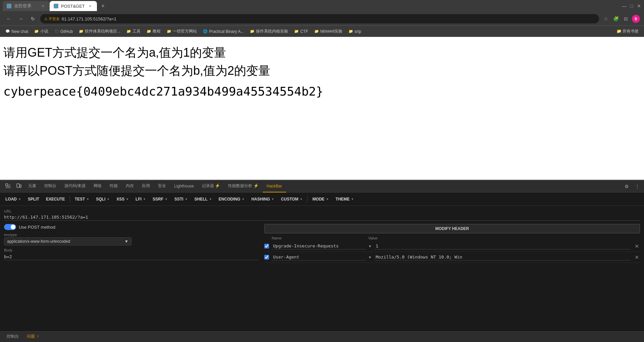 Image resolution: width=644 pixels, height=342 pixels. What do you see at coordinates (319, 257) in the screenshot?
I see `header-2-name` at bounding box center [319, 257].